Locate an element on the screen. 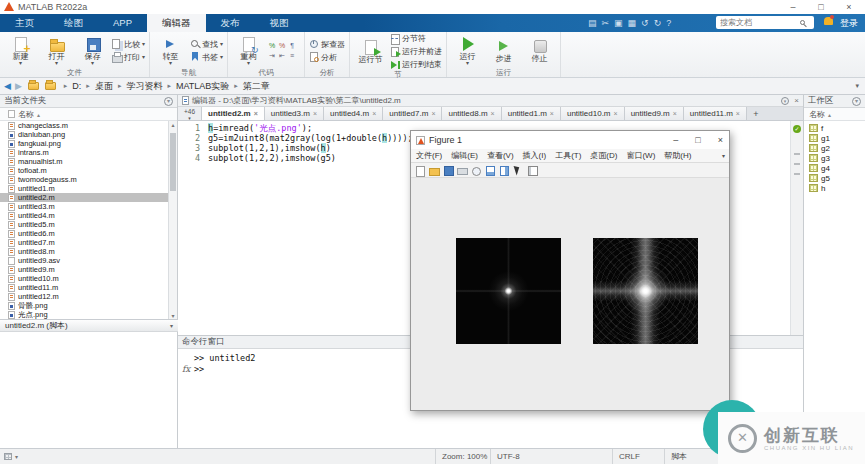 Image resolution: width=865 pixels, height=464 pixels. file-manualhist.m: manualhist.m is located at coordinates (84, 162).